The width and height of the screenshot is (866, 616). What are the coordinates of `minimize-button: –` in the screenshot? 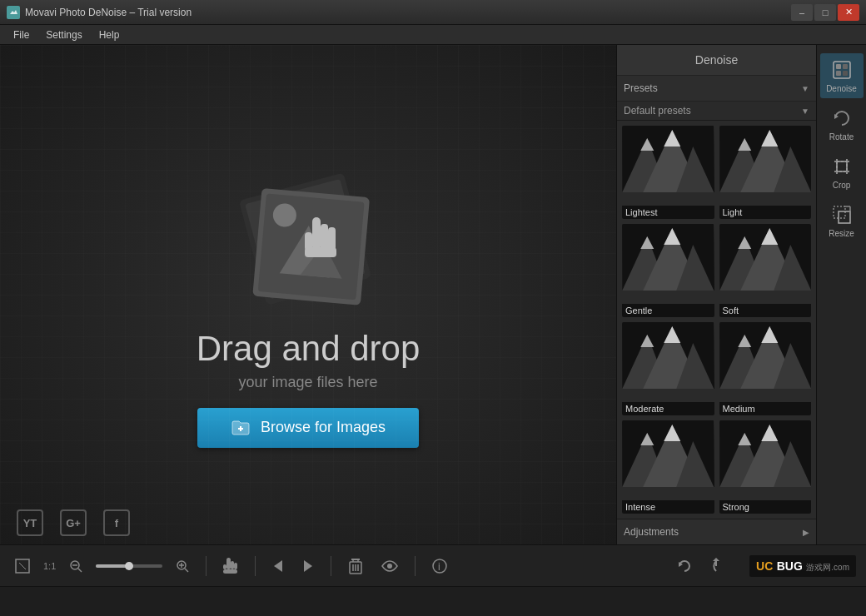 It's located at (802, 12).